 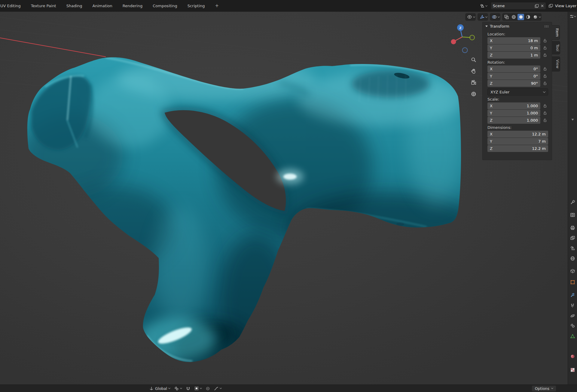 I want to click on rotation-mode-dropdown: XYZ Euler, so click(x=518, y=92).